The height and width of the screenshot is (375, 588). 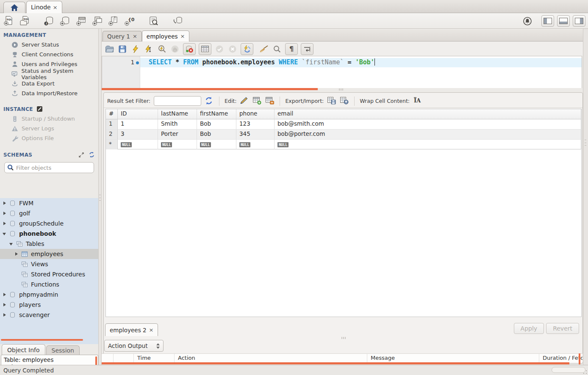 What do you see at coordinates (114, 21) in the screenshot?
I see `create-procedure-button` at bounding box center [114, 21].